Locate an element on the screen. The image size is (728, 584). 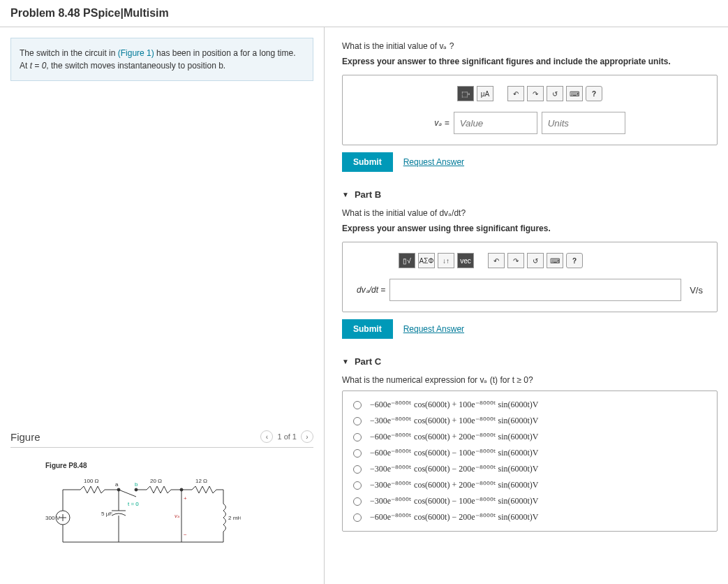
part-a-instruction: Express your answer to three significant… is located at coordinates (530, 61).